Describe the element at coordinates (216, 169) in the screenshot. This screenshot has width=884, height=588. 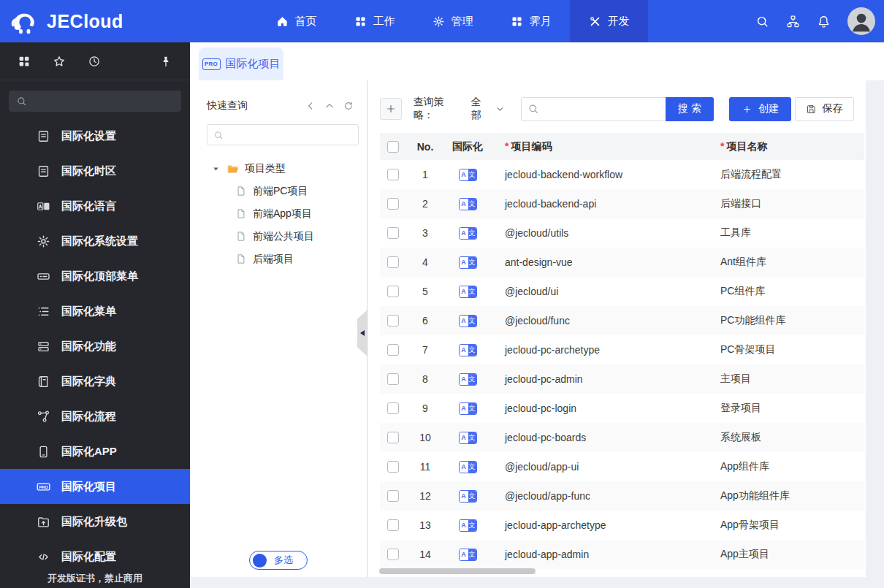
I see `caret-down-icon` at that location.